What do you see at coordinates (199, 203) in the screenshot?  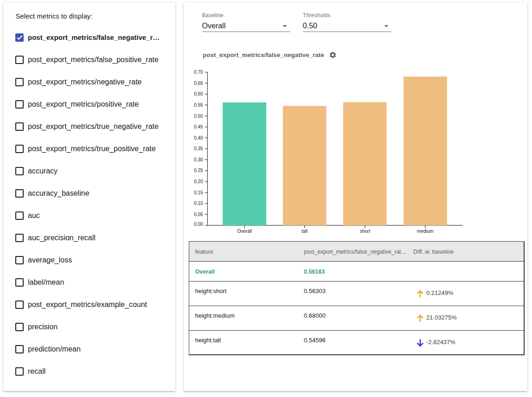 I see `svg-text: 0.10` at bounding box center [199, 203].